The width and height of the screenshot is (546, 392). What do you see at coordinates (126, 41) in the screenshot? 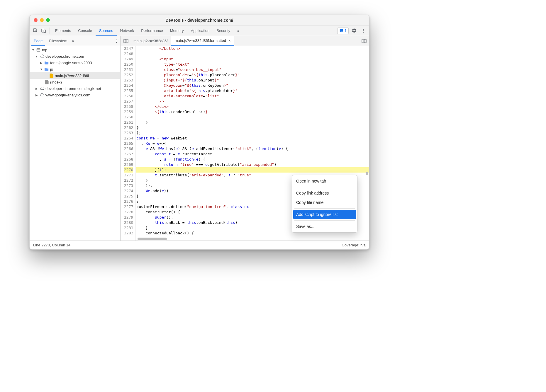
I see `toggle-navigator-icon` at bounding box center [126, 41].